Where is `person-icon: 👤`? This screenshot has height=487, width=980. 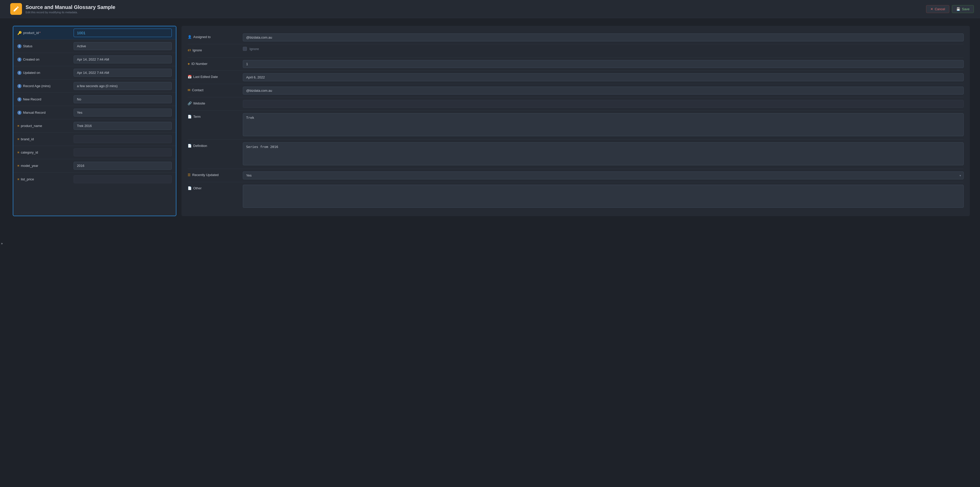
person-icon: 👤 is located at coordinates (189, 37).